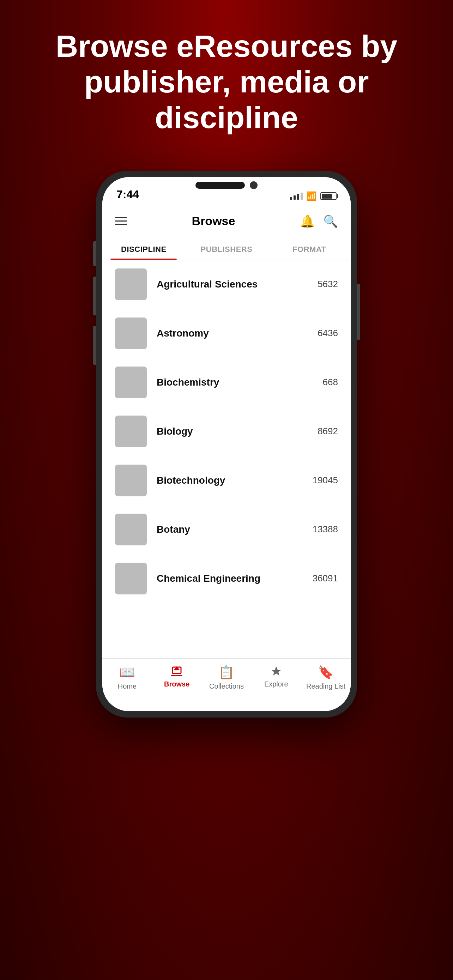  Describe the element at coordinates (309, 248) in the screenshot. I see `tab-format: FORMAT` at that location.